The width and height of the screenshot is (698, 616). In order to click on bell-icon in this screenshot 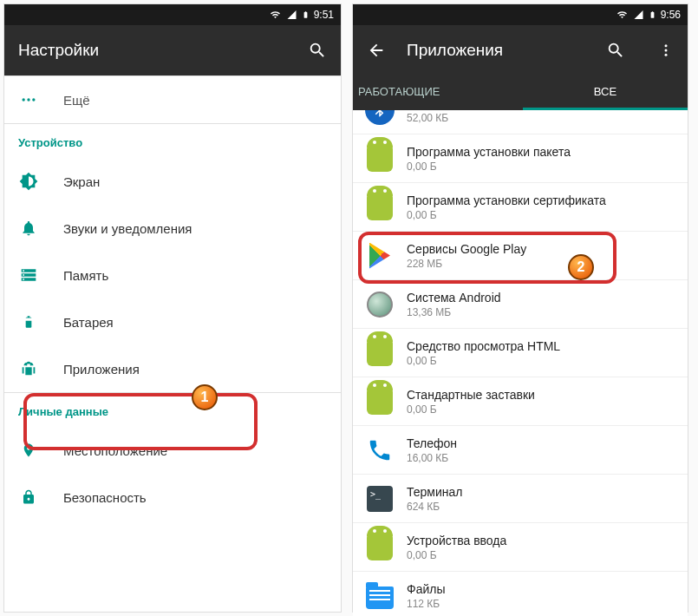, I will do `click(29, 228)`.